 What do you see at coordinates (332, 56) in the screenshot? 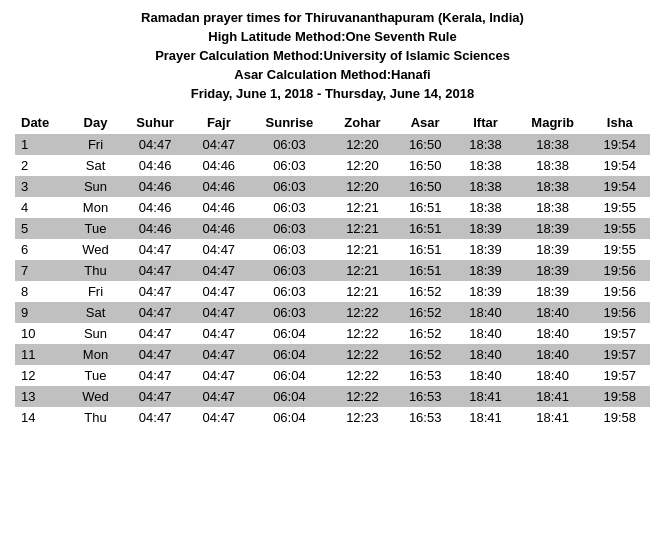
I see `header-line3: Prayer Calculation Method:University of …` at bounding box center [332, 56].